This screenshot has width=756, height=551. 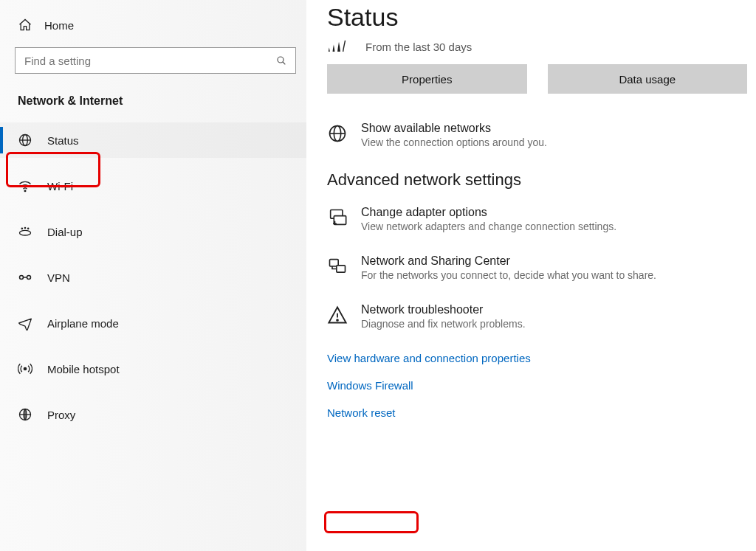 I want to click on sidebar-item-label: Wi-Fi, so click(x=61, y=186).